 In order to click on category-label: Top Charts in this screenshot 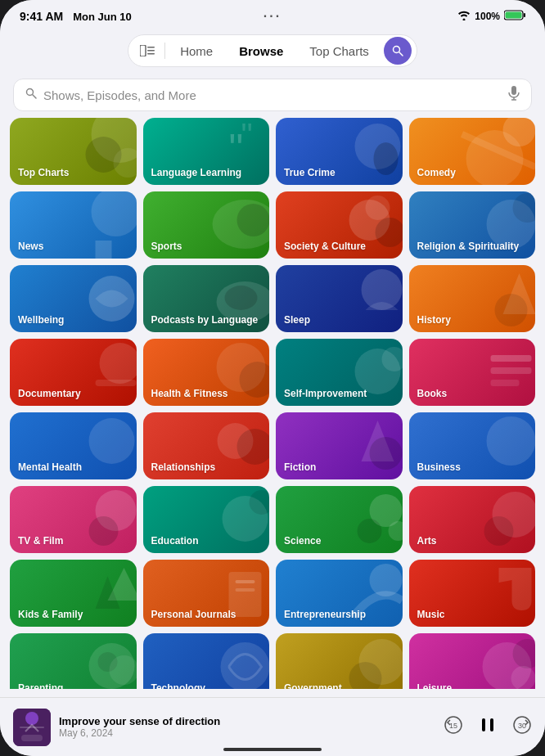, I will do `click(43, 173)`.